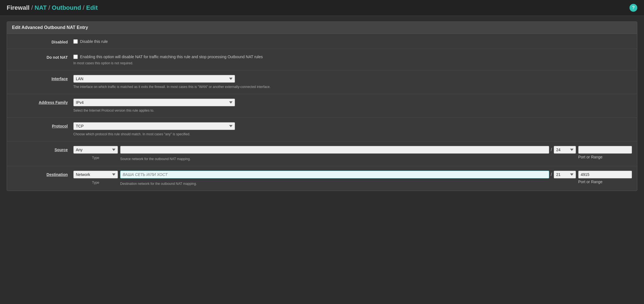 Image resolution: width=644 pixels, height=304 pixels. I want to click on disabled-label: Disabled, so click(40, 41).